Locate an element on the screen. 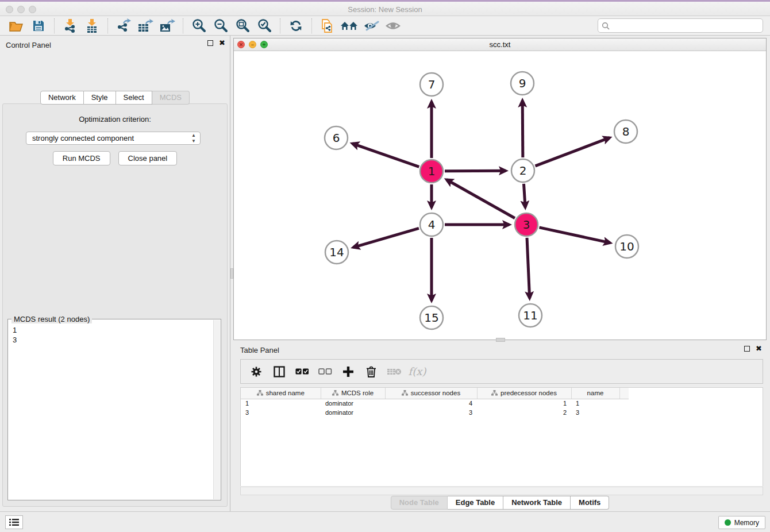  import-network-button is located at coordinates (70, 26).